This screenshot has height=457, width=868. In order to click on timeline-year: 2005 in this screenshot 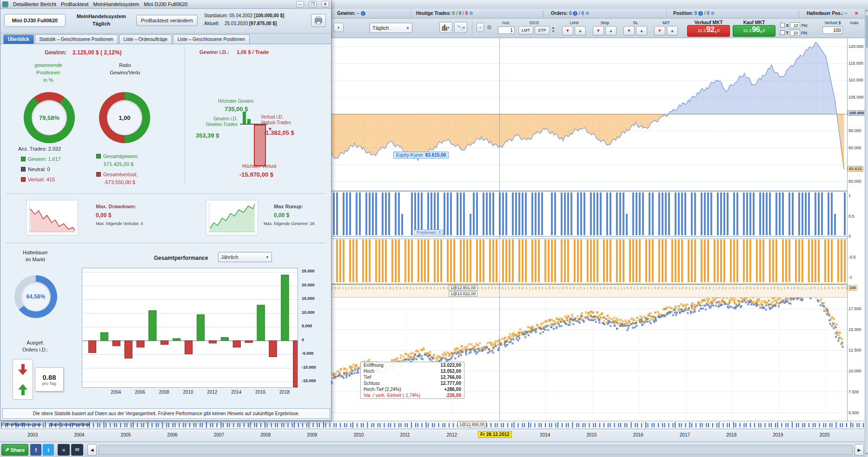, I will do `click(126, 435)`.